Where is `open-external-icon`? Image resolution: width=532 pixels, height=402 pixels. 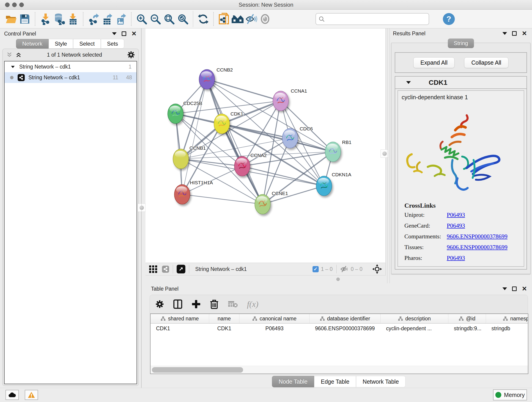 open-external-icon is located at coordinates (181, 269).